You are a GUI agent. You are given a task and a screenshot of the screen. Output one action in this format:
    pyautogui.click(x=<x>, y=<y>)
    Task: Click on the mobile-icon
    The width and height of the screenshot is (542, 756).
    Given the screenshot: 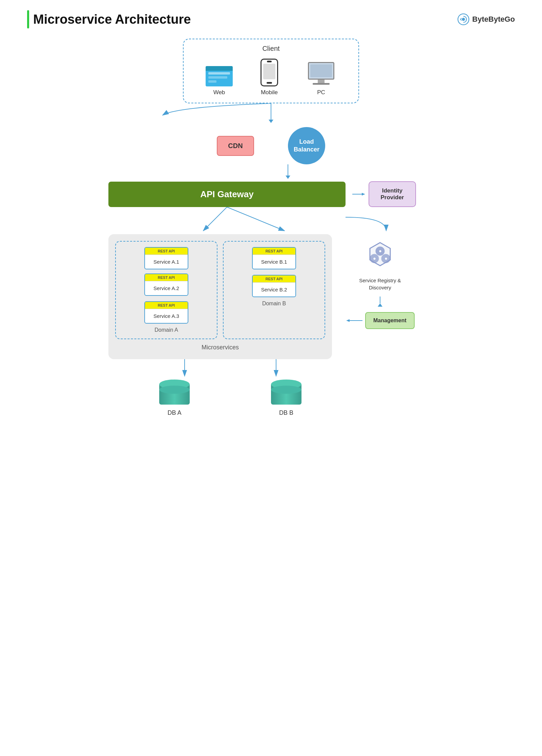 What is the action you would take?
    pyautogui.click(x=269, y=73)
    